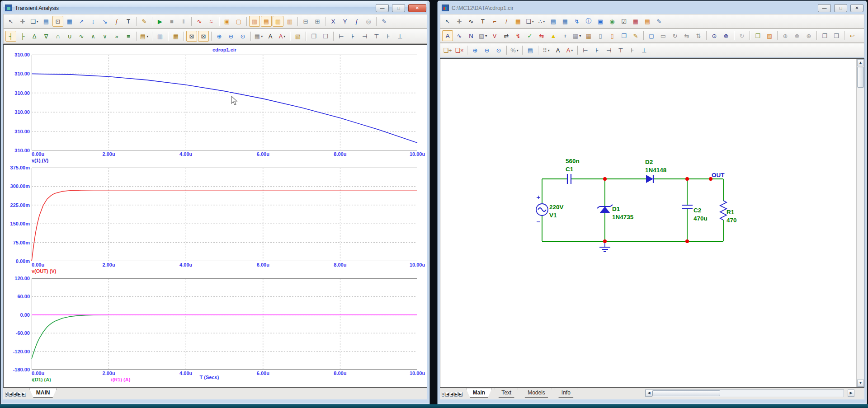 The height and width of the screenshot is (408, 868). What do you see at coordinates (447, 394) in the screenshot?
I see `tab-nav-button-1: |◀` at bounding box center [447, 394].